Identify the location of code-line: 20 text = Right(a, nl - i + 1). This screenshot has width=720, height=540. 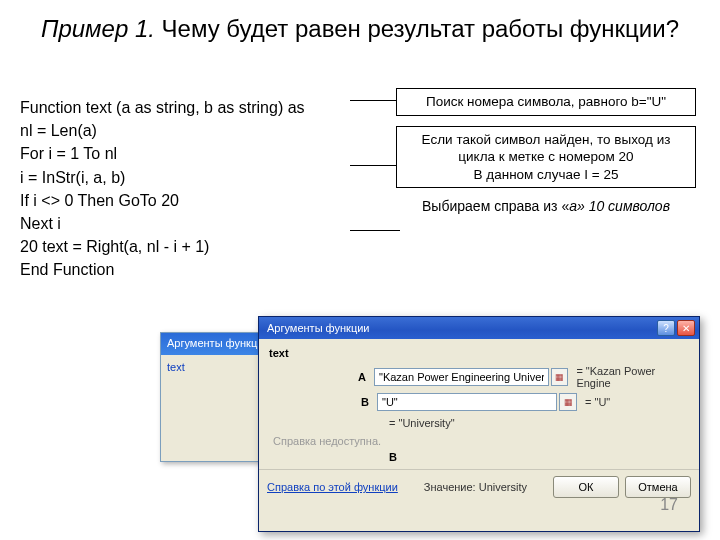
(162, 246).